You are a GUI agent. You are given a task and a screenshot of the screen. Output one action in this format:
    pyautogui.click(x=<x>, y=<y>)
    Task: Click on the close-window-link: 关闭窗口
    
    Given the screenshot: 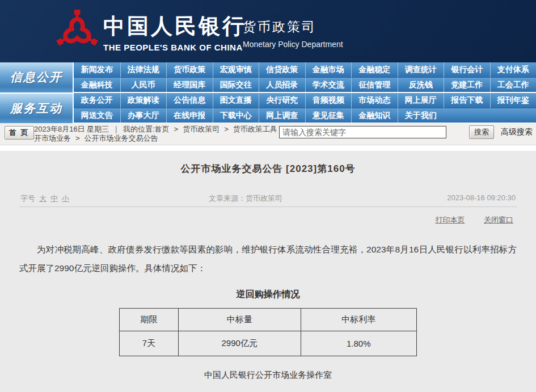 What is the action you would take?
    pyautogui.click(x=499, y=220)
    